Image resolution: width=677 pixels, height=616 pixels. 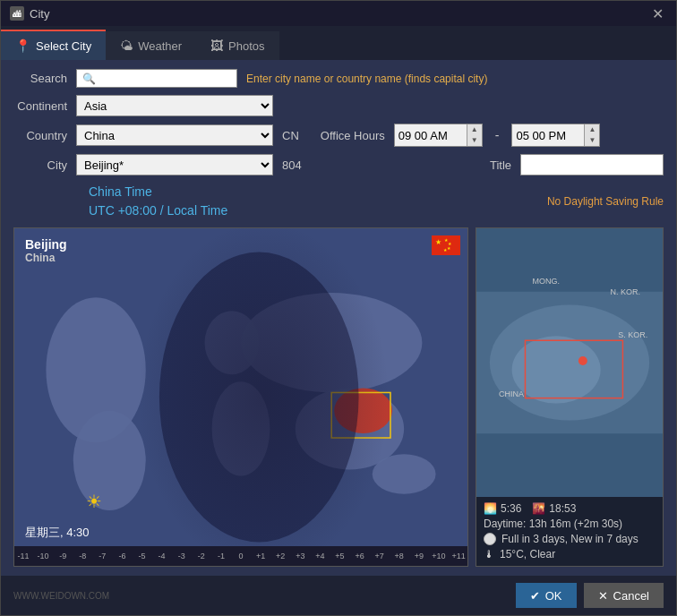 I want to click on continent-label: Continent, so click(x=40, y=106).